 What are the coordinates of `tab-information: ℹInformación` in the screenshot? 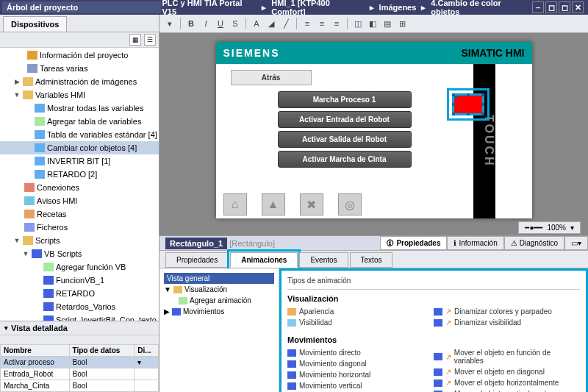 It's located at (475, 243).